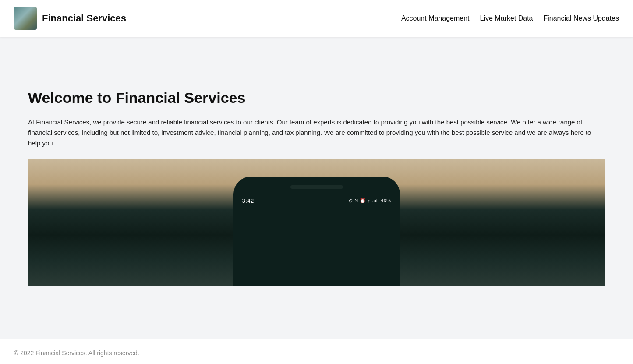 This screenshot has width=633, height=364. I want to click on logo-image, so click(25, 18).